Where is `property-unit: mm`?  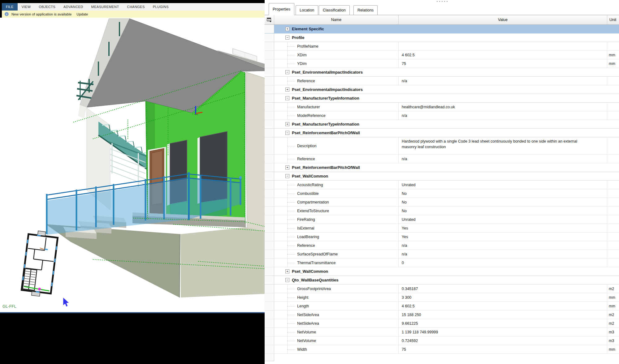 property-unit: mm is located at coordinates (613, 306).